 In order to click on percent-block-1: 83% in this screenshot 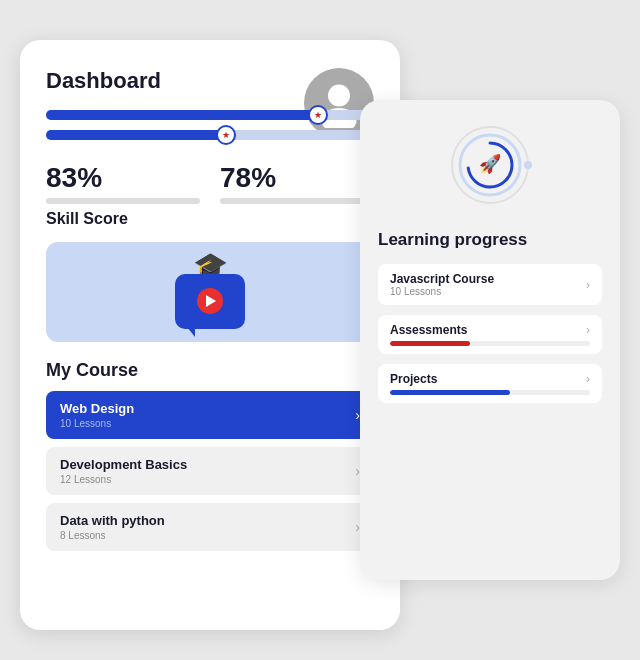, I will do `click(123, 178)`.